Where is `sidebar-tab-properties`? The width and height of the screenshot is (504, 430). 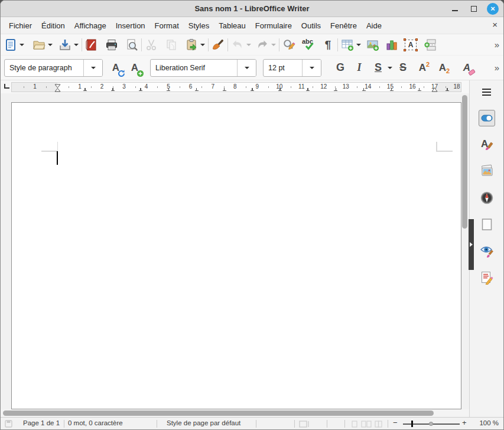 sidebar-tab-properties is located at coordinates (487, 118).